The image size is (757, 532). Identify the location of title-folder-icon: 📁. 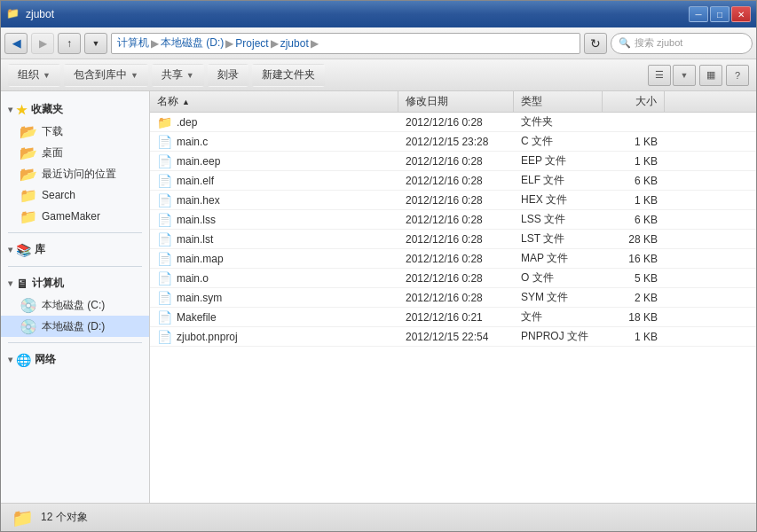
(13, 14).